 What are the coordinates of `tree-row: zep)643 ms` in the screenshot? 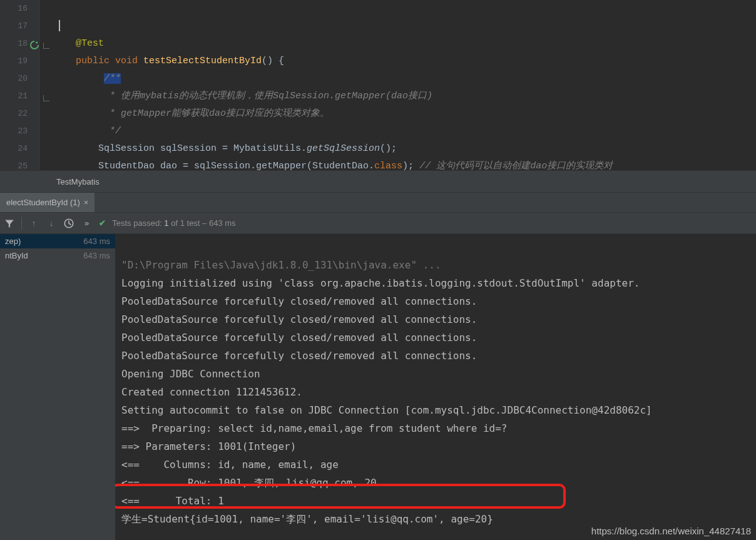 It's located at (58, 242).